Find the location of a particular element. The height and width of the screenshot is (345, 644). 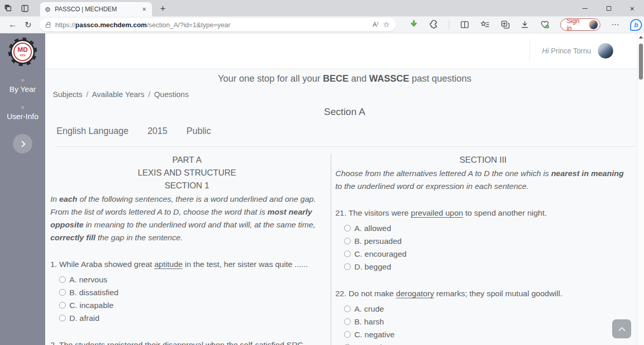

answer-option: B. dissatisfied is located at coordinates (191, 293).